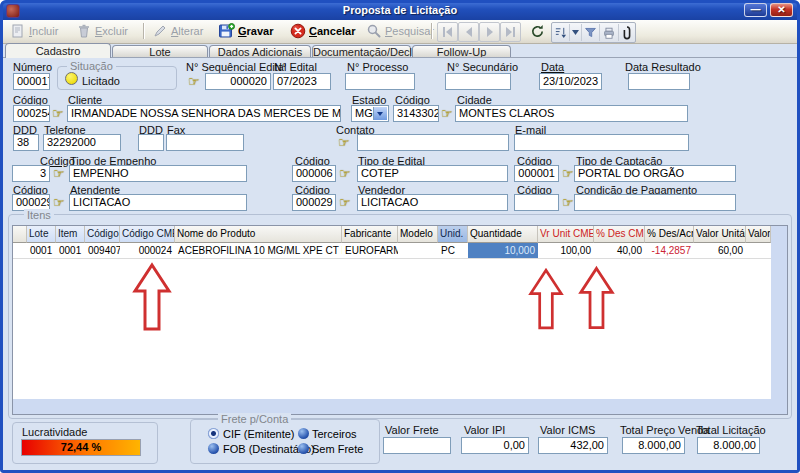 This screenshot has width=800, height=473. Describe the element at coordinates (82, 142) in the screenshot. I see `telefone-field: 32292000` at that location.